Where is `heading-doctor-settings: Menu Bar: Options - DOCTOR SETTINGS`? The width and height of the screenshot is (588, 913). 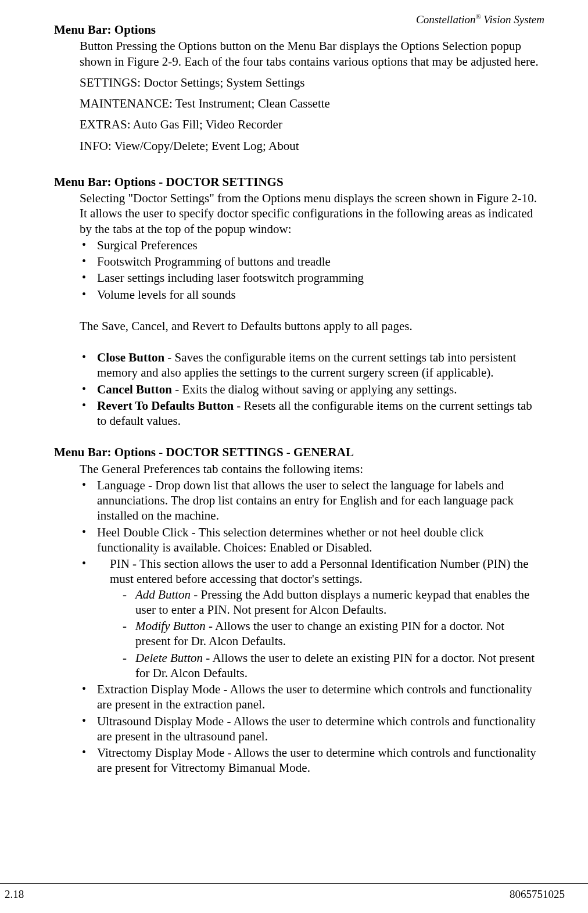
heading-doctor-settings: Menu Bar: Options - DOCTOR SETTINGS is located at coordinates (299, 182).